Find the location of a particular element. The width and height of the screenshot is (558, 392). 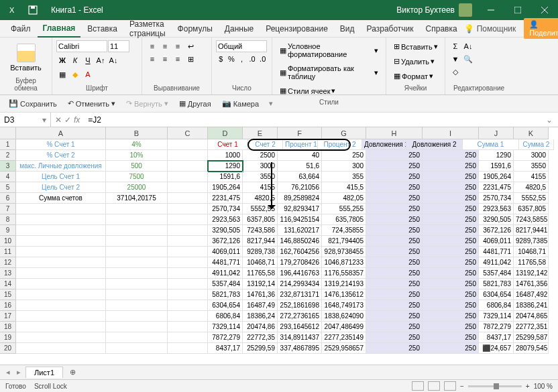

cell: 6304,654 is located at coordinates (225, 306).